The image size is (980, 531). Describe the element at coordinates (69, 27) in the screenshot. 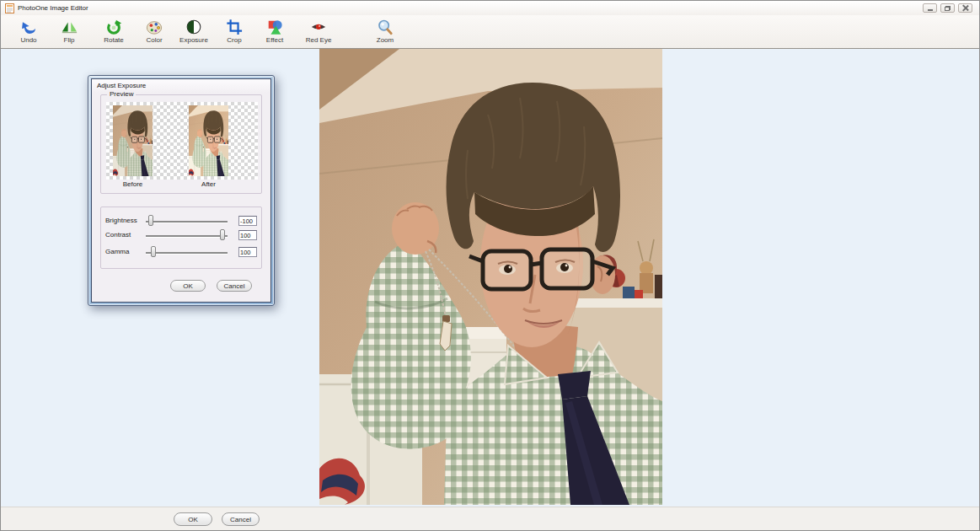

I see `flip-icon` at that location.